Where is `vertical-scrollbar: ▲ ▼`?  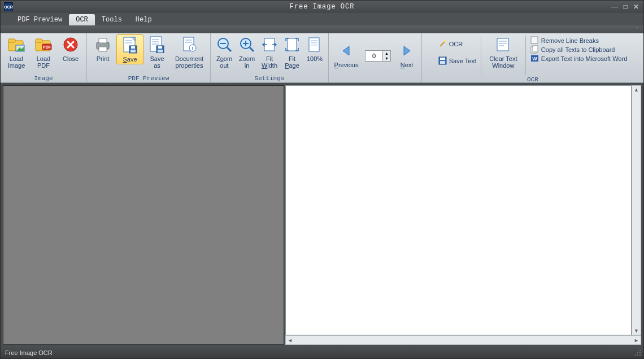
vertical-scrollbar: ▲ ▼ is located at coordinates (636, 210).